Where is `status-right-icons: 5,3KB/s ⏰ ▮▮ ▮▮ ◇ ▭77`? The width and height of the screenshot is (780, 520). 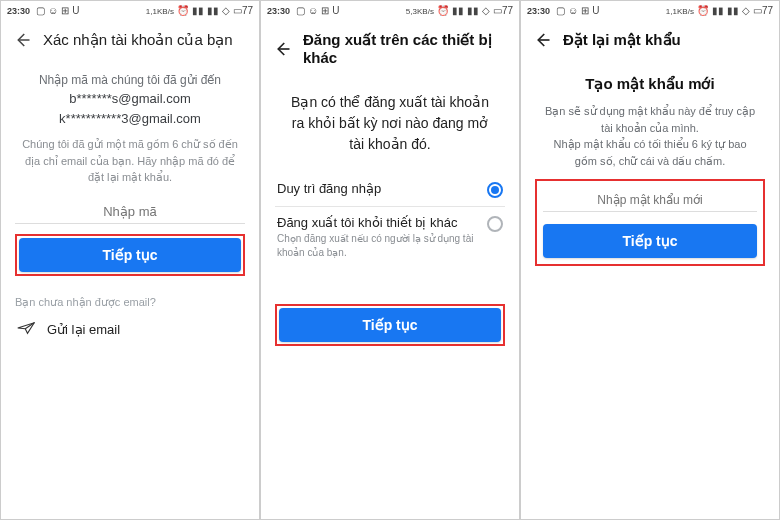 status-right-icons: 5,3KB/s ⏰ ▮▮ ▮▮ ◇ ▭77 is located at coordinates (460, 11).